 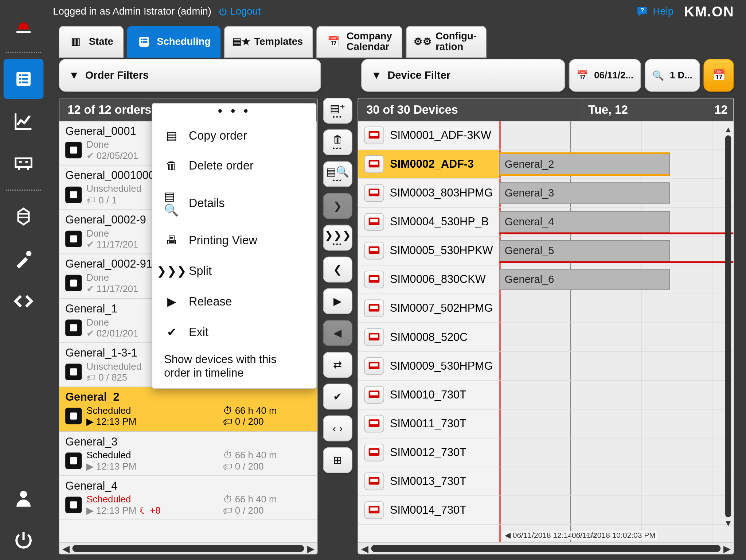 I want to click on device-row: SIM0012_730T, so click(x=429, y=453).